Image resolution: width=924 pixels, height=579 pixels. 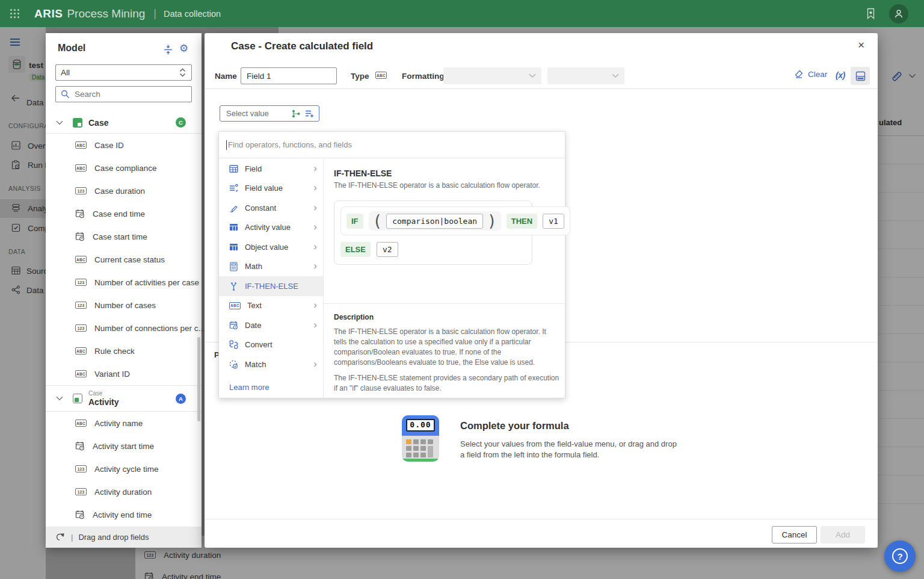 What do you see at coordinates (180, 123) in the screenshot?
I see `case-badge: C` at bounding box center [180, 123].